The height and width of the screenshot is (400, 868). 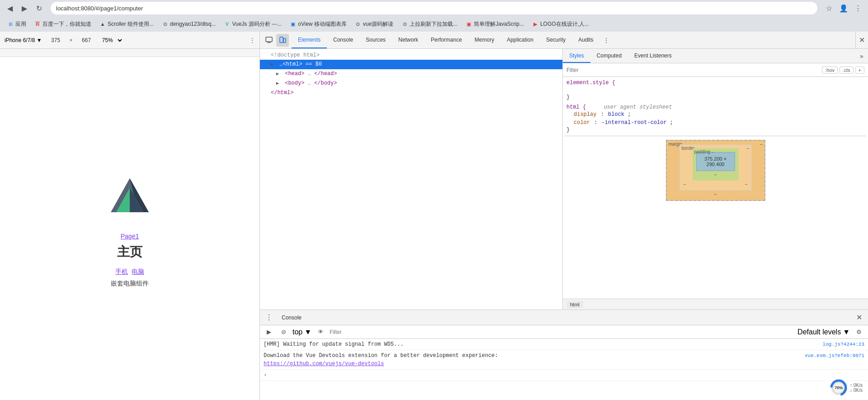 What do you see at coordinates (862, 40) in the screenshot?
I see `devtools-close-button: ✕` at bounding box center [862, 40].